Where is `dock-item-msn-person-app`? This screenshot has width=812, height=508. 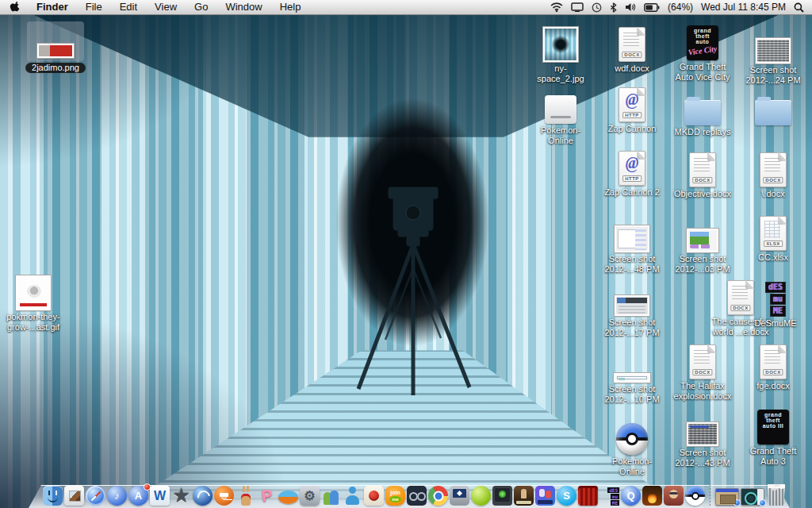
dock-item-msn-person-app is located at coordinates (352, 495).